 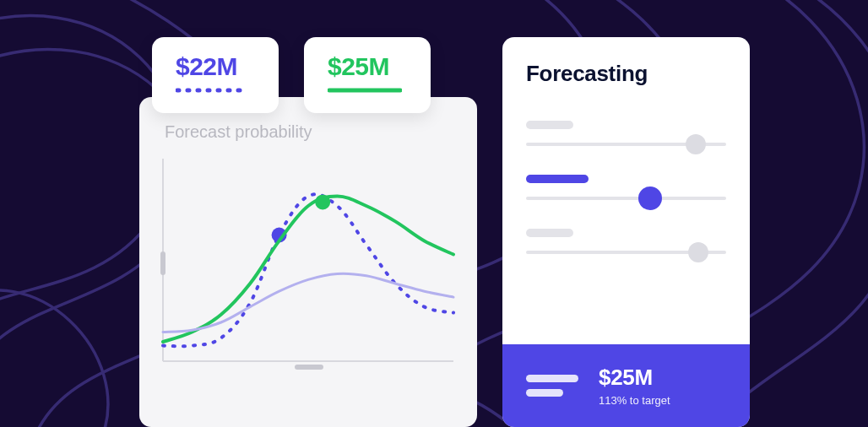 What do you see at coordinates (213, 90) in the screenshot?
I see `dotted-underline-icon` at bounding box center [213, 90].